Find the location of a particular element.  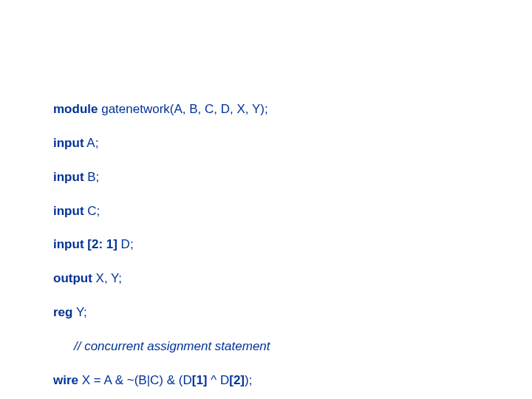

code-text: A; is located at coordinates (92, 143).